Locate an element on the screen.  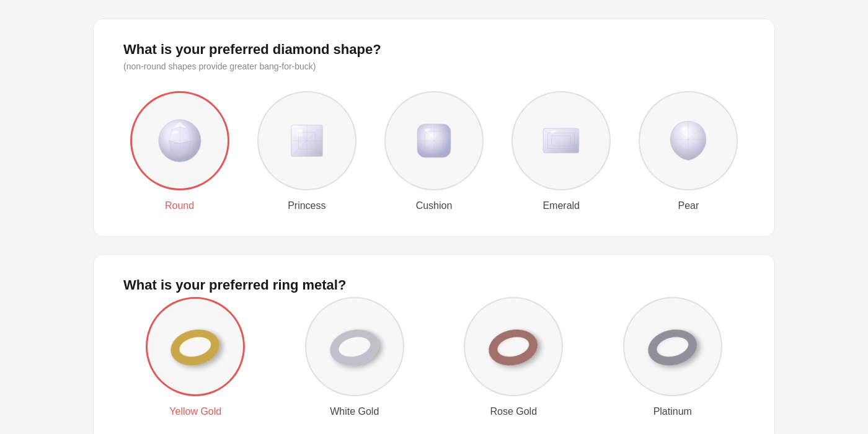
diamond-label-pear: Pear is located at coordinates (689, 206).